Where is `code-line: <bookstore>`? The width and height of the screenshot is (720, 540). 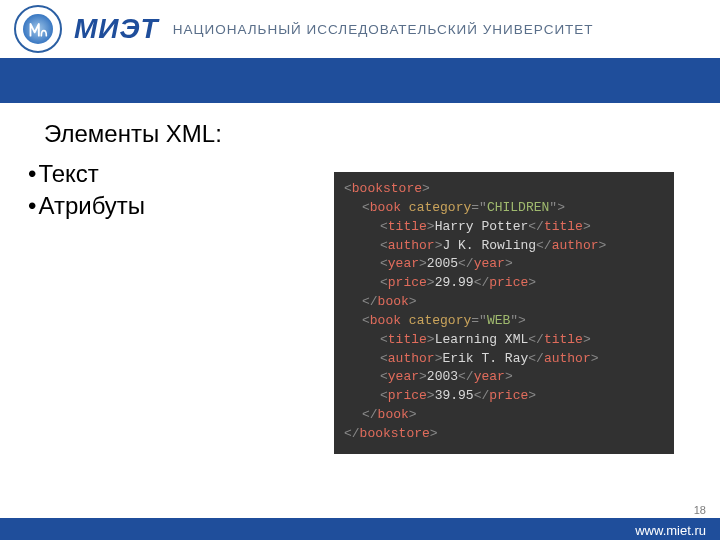
code-line: <bookstore> is located at coordinates (504, 190).